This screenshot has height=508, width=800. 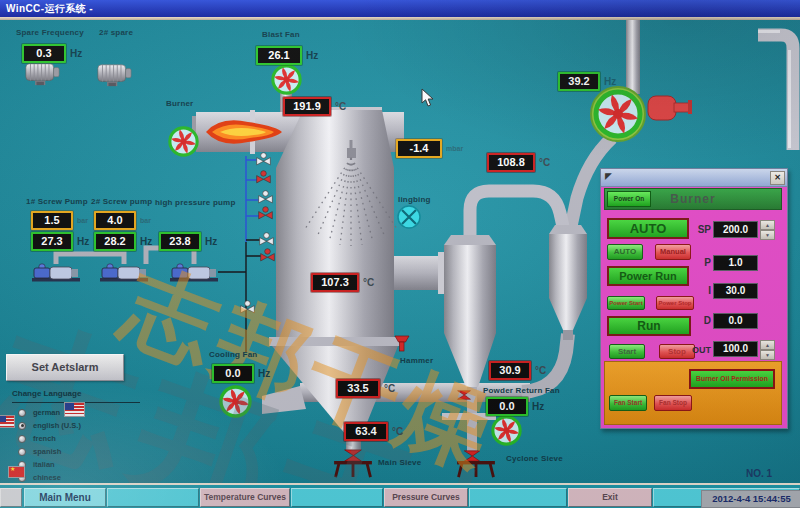 What do you see at coordinates (694, 178) in the screenshot?
I see `burner-panel-titlebar: ◤ ✕` at bounding box center [694, 178].